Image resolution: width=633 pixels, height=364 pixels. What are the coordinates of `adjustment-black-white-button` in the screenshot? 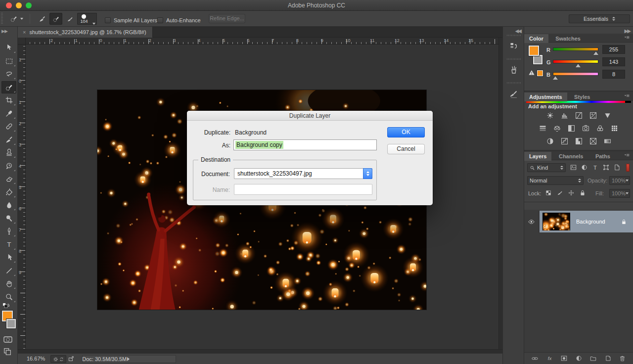 It's located at (572, 129).